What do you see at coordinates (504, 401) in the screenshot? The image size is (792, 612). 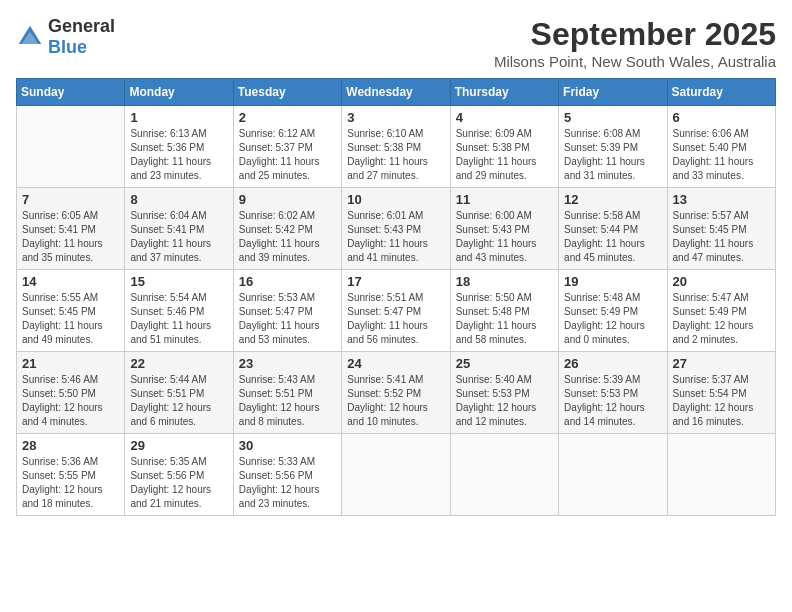 I see `cell-info: Sunrise: 5:40 AM Sunset: 5:53 PM Dayligh…` at bounding box center [504, 401].